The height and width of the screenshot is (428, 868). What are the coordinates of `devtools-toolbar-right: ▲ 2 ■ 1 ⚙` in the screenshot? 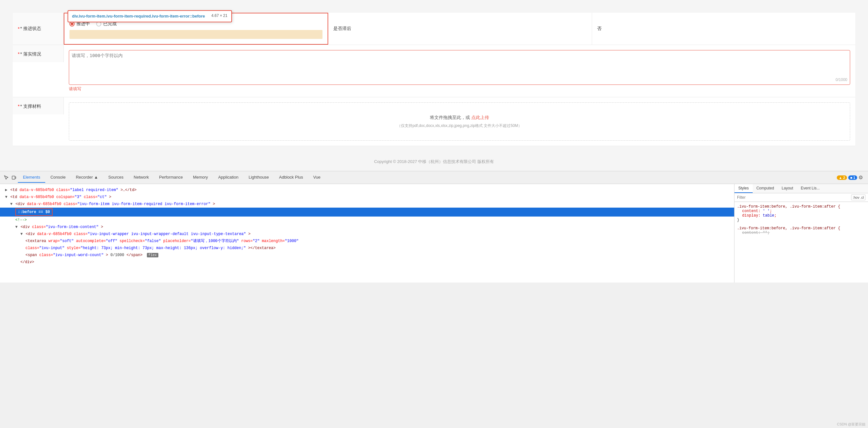 It's located at (851, 177).